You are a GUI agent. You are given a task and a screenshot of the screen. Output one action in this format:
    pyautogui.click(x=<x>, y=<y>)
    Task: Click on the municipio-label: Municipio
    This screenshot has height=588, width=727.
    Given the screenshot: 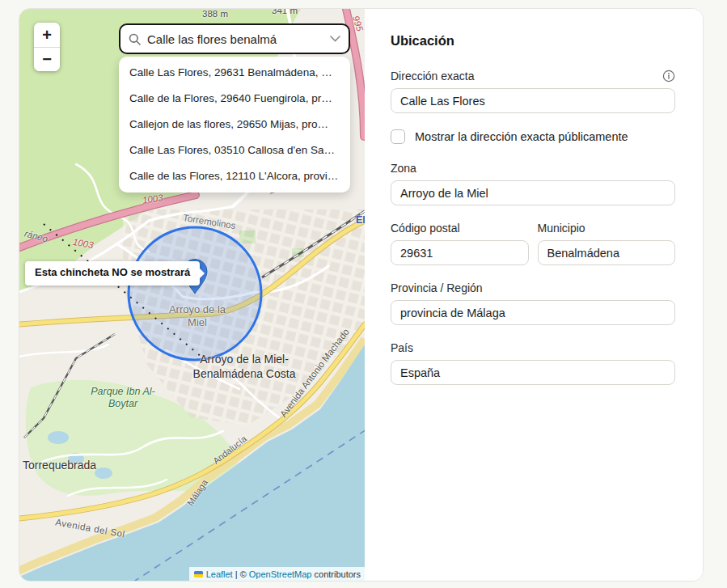 What is the action you would take?
    pyautogui.click(x=561, y=228)
    